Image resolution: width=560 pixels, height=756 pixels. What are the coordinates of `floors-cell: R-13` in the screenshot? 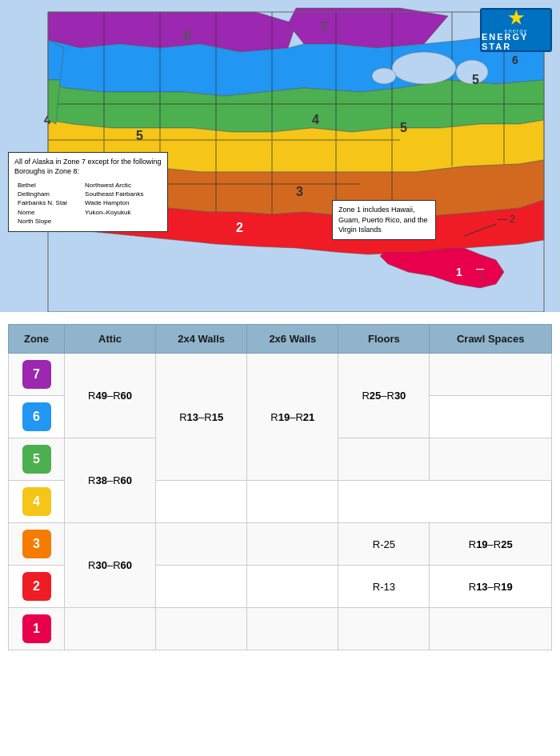 It's located at (384, 587).